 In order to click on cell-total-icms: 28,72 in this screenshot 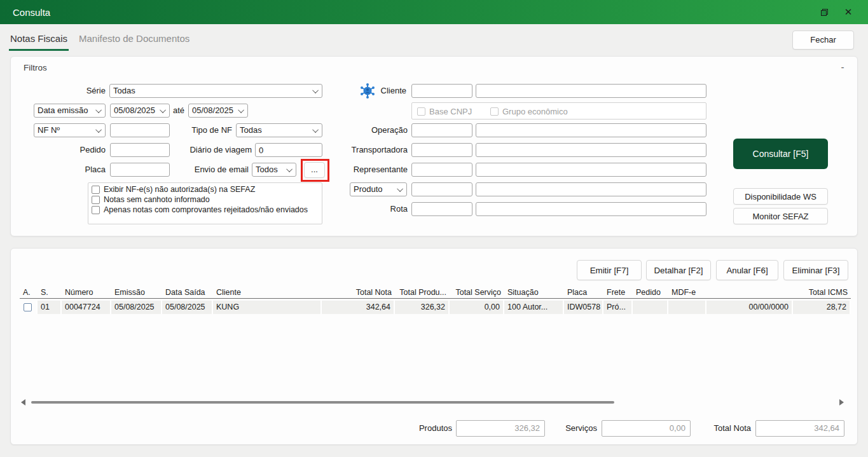, I will do `click(822, 308)`.